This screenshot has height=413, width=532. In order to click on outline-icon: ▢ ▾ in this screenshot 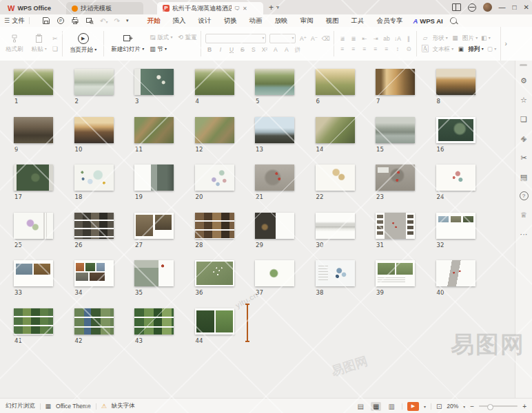, I will do `click(492, 49)`.